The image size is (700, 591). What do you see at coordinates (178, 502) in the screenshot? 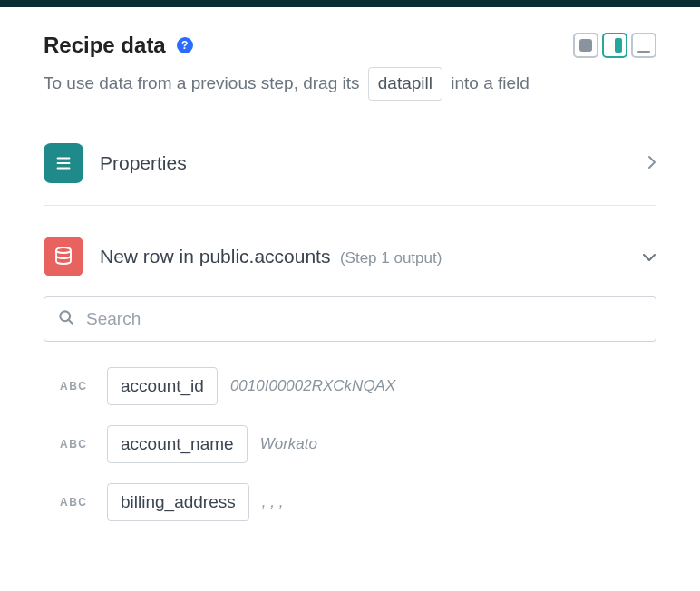
I see `datapill-billing-address: billing_address` at bounding box center [178, 502].